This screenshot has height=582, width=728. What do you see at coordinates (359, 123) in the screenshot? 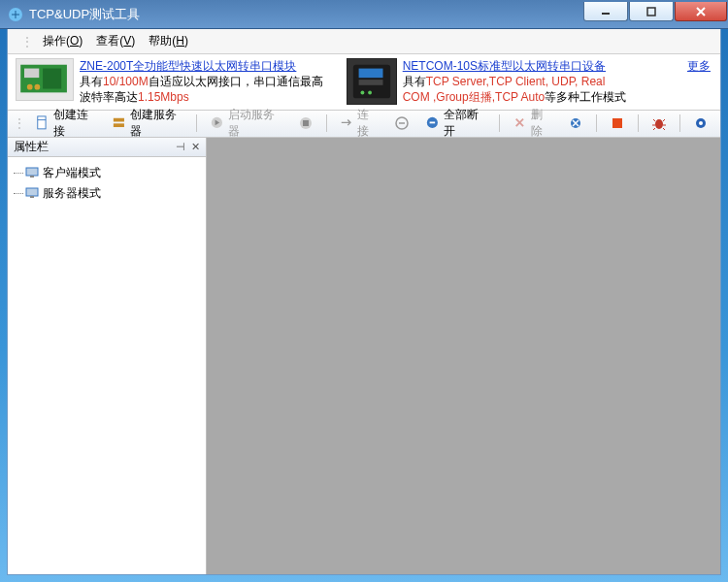
I see `connect-button: 连接` at bounding box center [359, 123].